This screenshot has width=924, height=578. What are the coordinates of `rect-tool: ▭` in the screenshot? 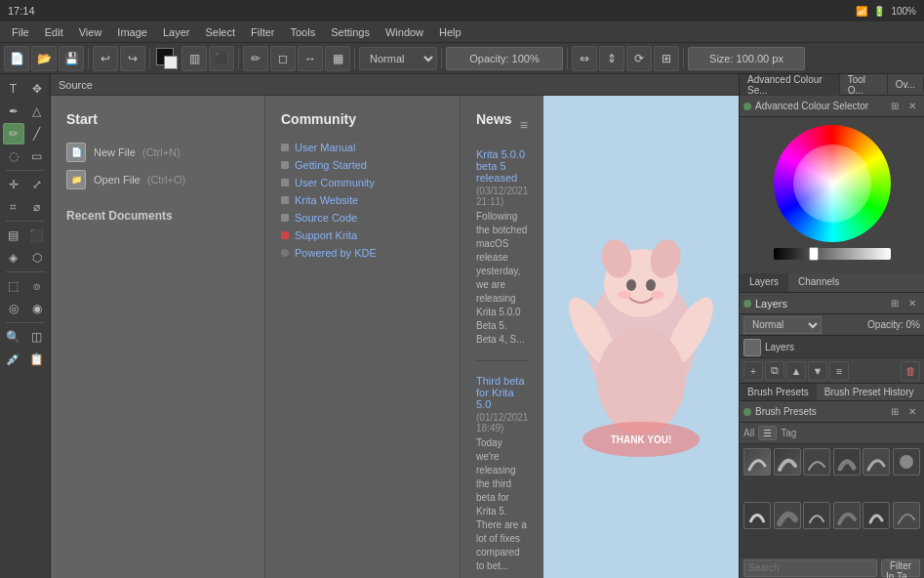 It's located at (37, 156).